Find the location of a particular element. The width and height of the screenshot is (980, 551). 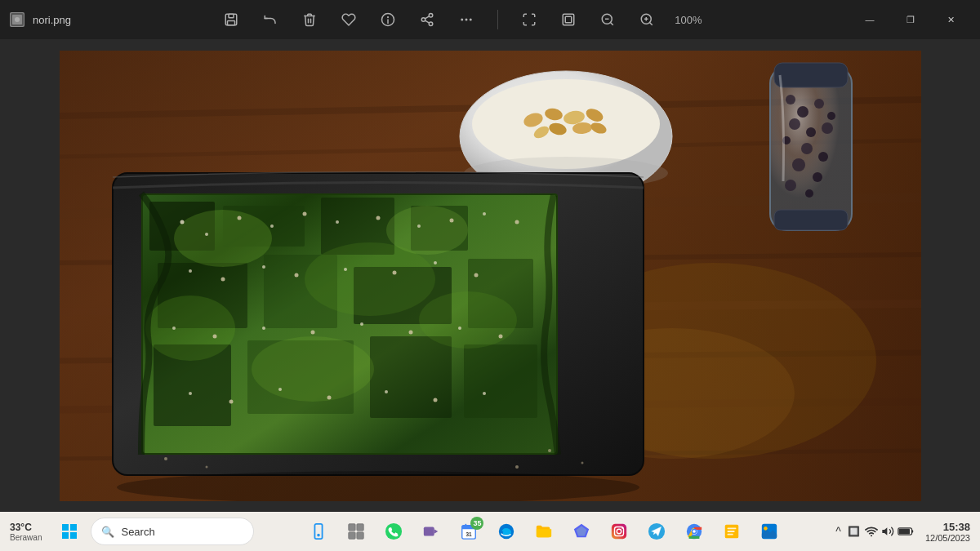

taskbar-app-stickynotes is located at coordinates (732, 531).